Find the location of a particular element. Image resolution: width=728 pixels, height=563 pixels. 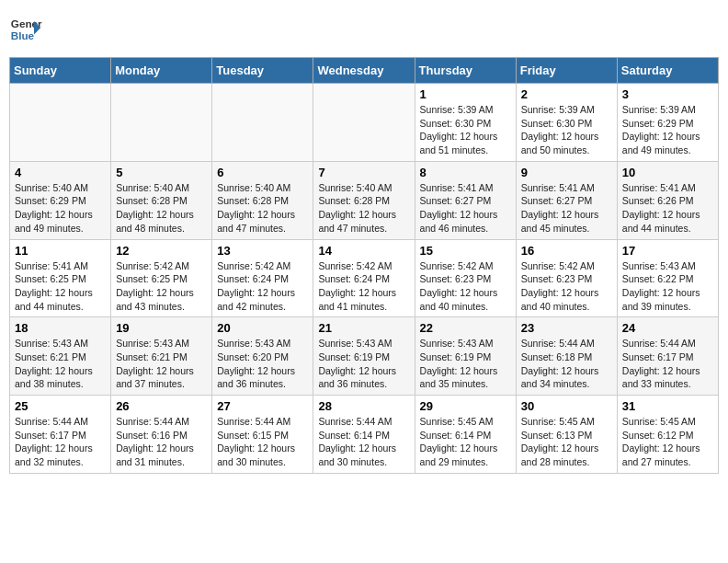

weekday-header-saturday: Saturday is located at coordinates (667, 71).